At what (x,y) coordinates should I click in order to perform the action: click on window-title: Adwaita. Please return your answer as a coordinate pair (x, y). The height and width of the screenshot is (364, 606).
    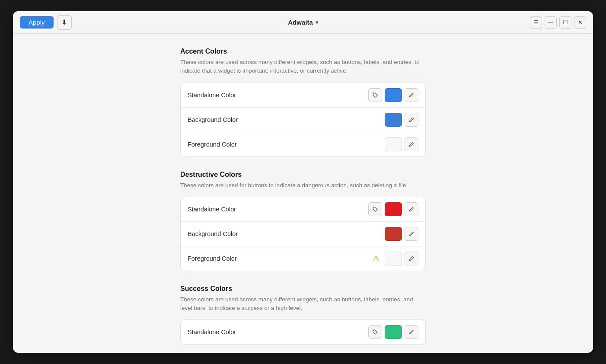
    Looking at the image, I should click on (300, 22).